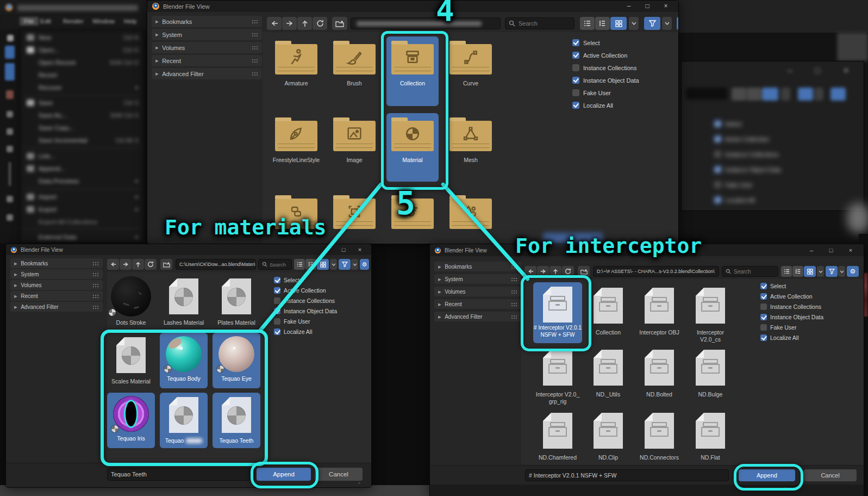 The image size is (868, 496). I want to click on menu-window: Window, so click(103, 21).